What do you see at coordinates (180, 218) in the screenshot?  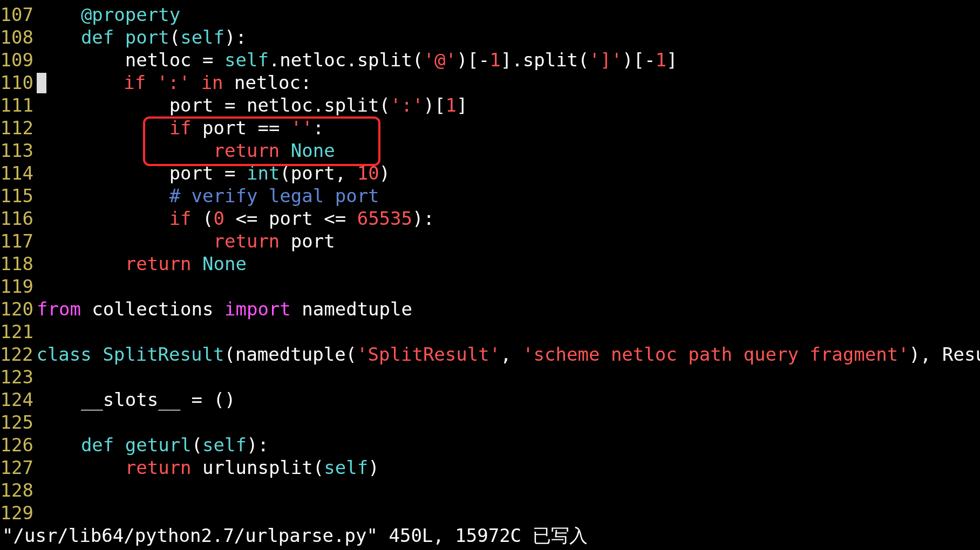 I see `token: if` at bounding box center [180, 218].